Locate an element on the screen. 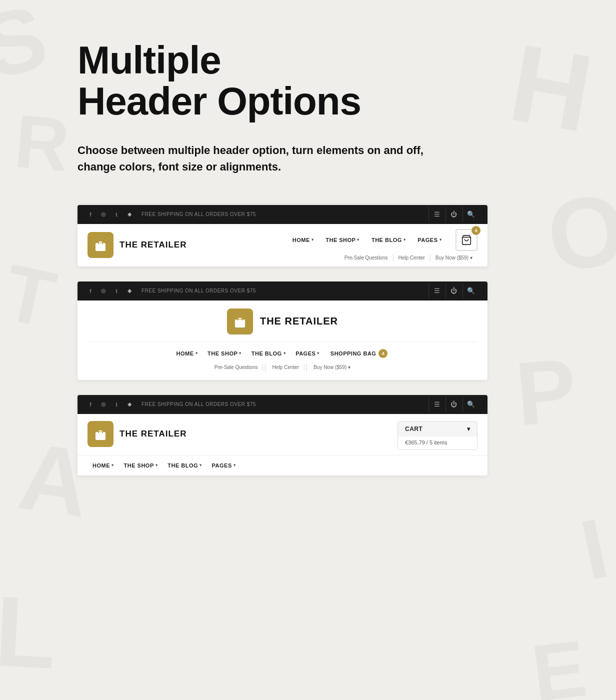  header-variant-3: f ◎ t ◆ FREE SHIPPING ON ALL ORDERS OVER… is located at coordinates (282, 435).